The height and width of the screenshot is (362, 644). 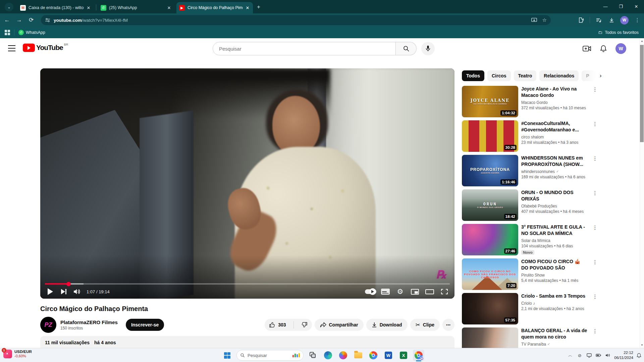 What do you see at coordinates (490, 274) in the screenshot?
I see `video-thumbnail: COMO FICOU O CIRCO NO POVOADO SÃO FRANCI…` at bounding box center [490, 274].